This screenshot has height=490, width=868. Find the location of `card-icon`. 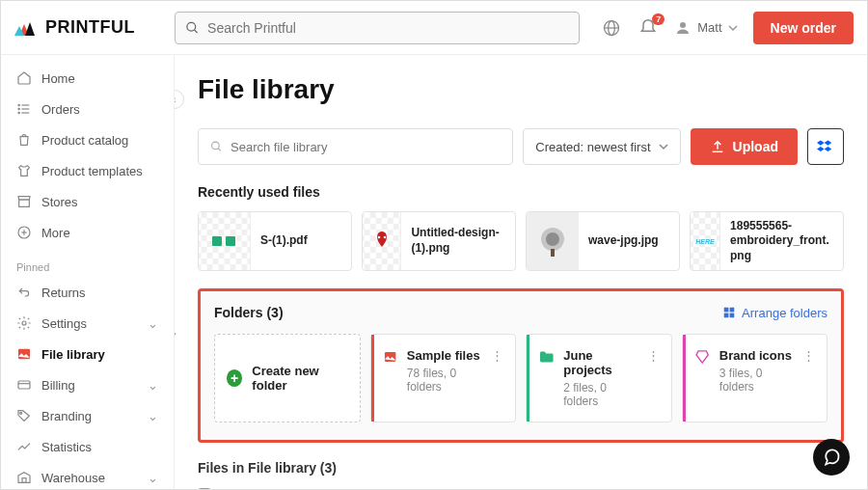

card-icon is located at coordinates (24, 385).